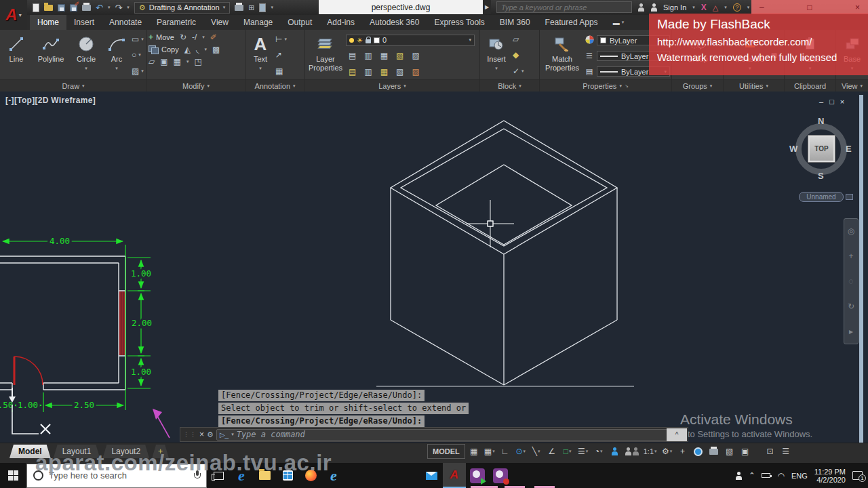  What do you see at coordinates (713, 451) in the screenshot?
I see `plot-status-icon` at bounding box center [713, 451].